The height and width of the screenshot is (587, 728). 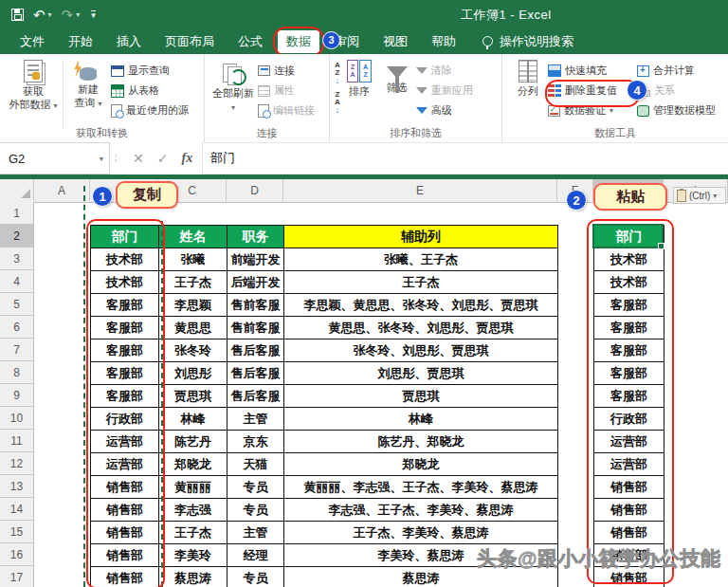 What do you see at coordinates (129, 42) in the screenshot?
I see `tab-插入: 插入` at bounding box center [129, 42].